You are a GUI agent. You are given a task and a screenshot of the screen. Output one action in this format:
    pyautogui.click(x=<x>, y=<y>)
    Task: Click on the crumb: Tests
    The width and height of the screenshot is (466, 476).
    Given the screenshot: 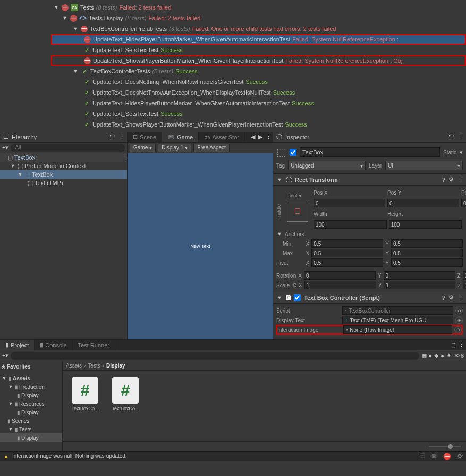 What is the action you would take?
    pyautogui.click(x=94, y=366)
    